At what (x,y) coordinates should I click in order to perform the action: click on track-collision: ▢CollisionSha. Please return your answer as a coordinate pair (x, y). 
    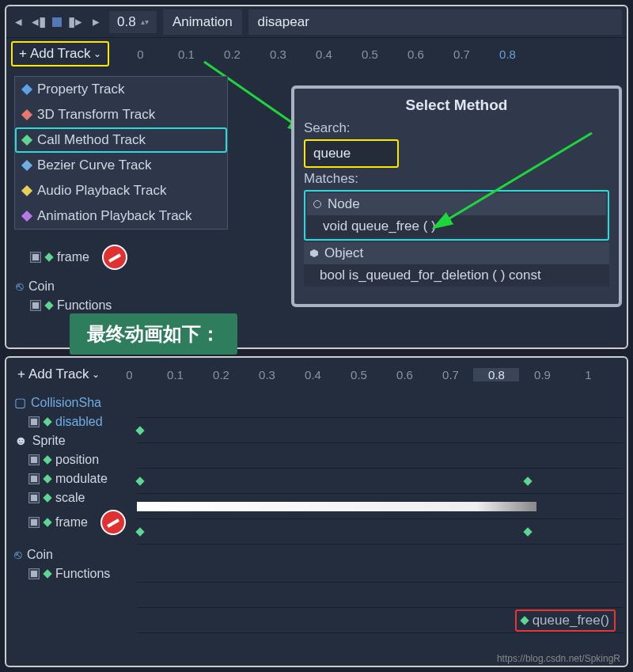
    Looking at the image, I should click on (74, 402).